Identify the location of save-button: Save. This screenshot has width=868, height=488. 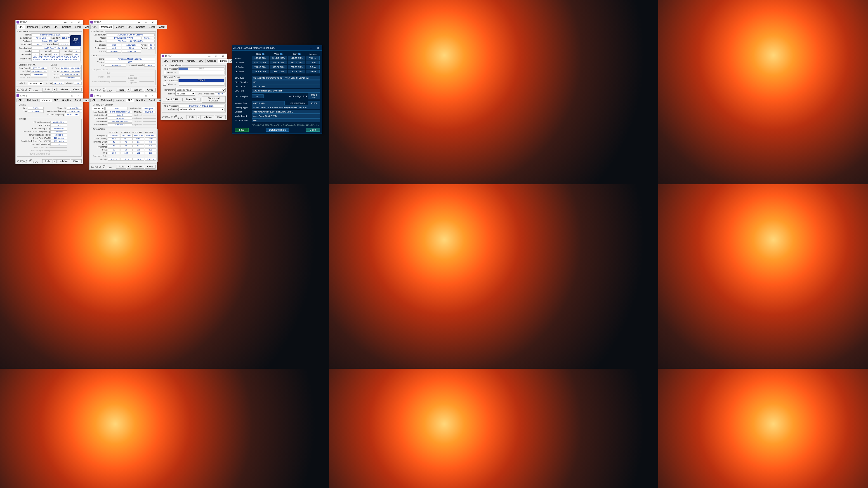
(242, 130).